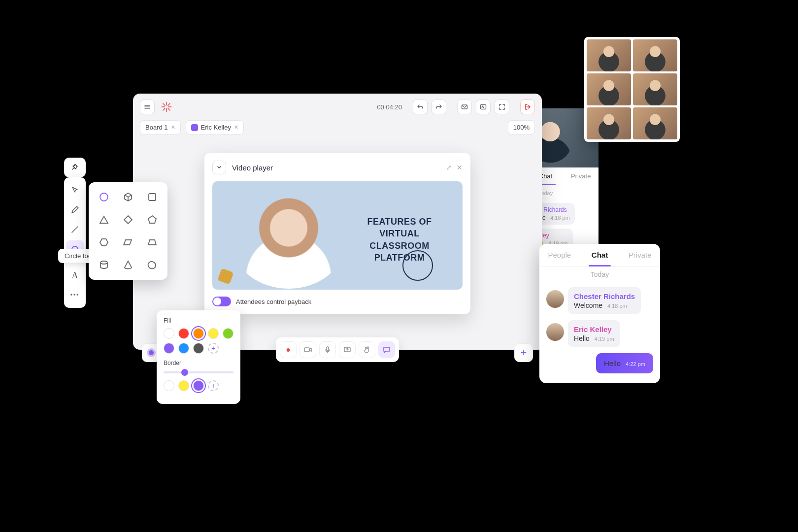 Image resolution: width=798 pixels, height=532 pixels. Describe the element at coordinates (367, 350) in the screenshot. I see `raise-hand-icon` at that location.